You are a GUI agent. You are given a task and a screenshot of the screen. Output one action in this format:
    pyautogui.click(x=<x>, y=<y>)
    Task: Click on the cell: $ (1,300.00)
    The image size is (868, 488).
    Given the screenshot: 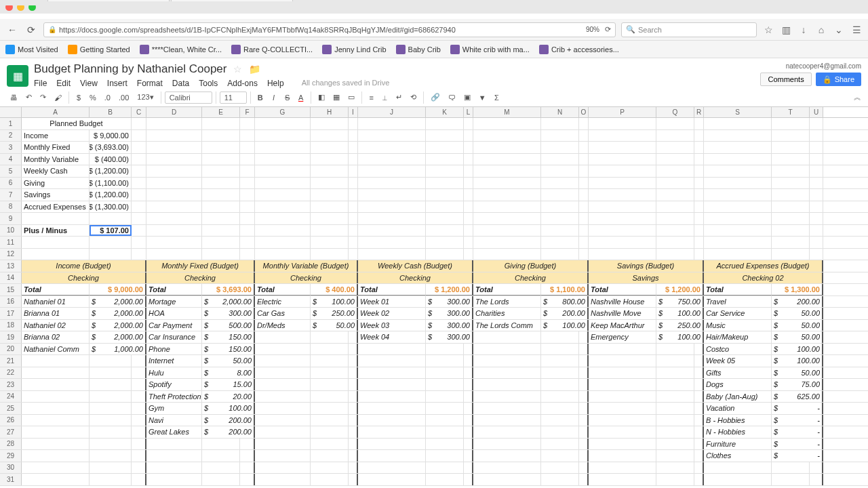 What is the action you would take?
    pyautogui.click(x=111, y=207)
    